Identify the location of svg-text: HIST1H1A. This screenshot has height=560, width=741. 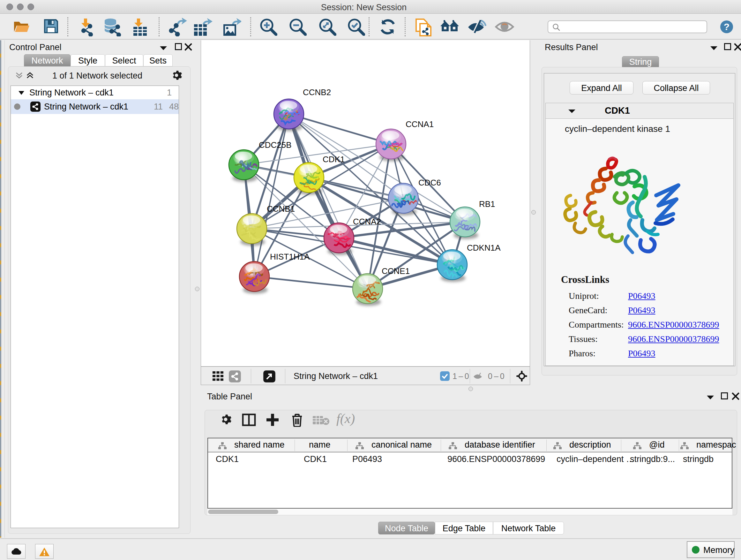
(290, 257).